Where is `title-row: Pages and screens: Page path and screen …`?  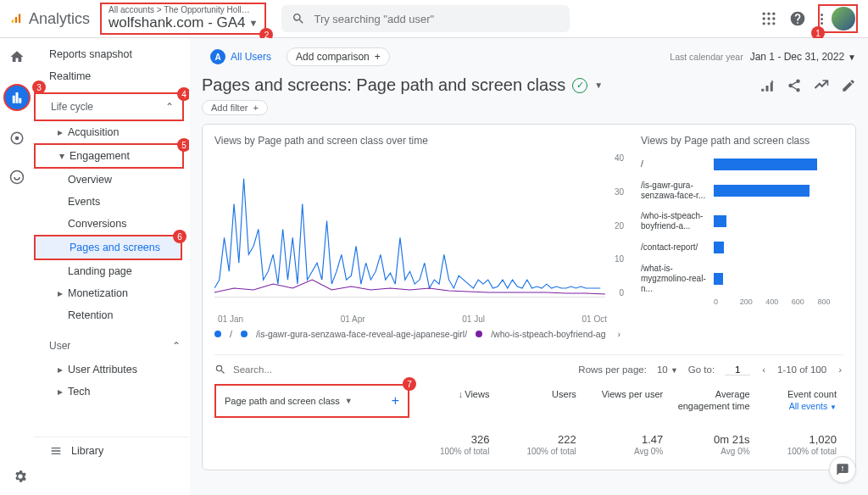
title-row: Pages and screens: Page path and screen … is located at coordinates (529, 85).